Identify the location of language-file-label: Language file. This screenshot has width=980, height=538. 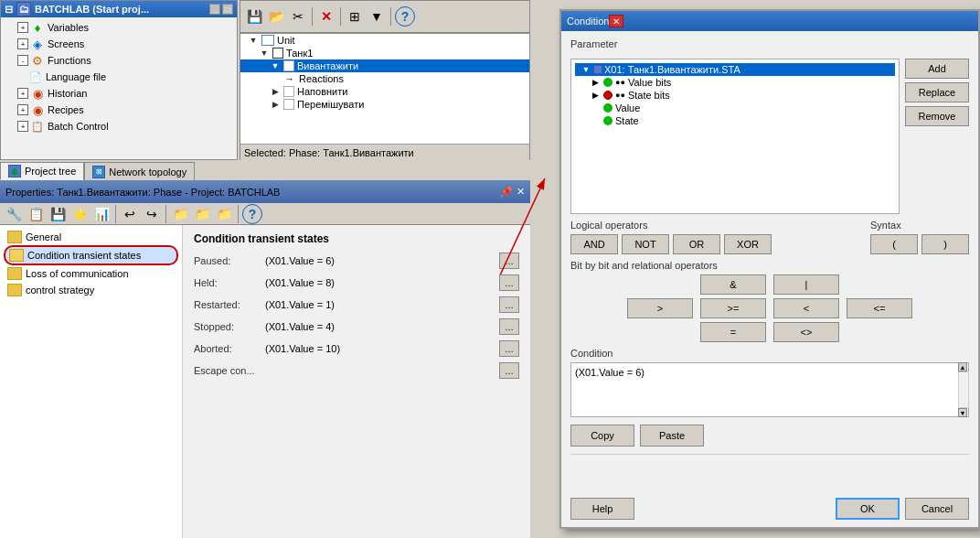
(76, 77).